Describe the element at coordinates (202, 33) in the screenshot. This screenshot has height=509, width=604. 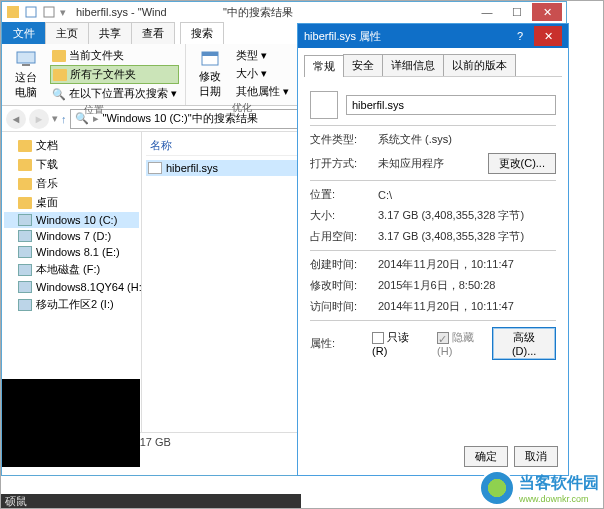
I see `tab-search: 搜索` at that location.